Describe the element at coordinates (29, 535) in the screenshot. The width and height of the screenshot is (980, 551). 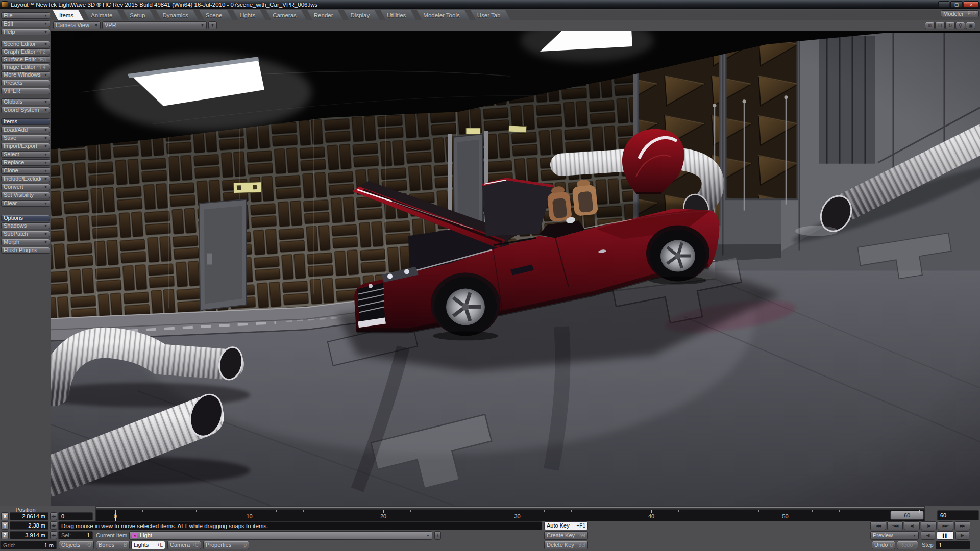
I see `position-z-field: 3.914 m` at that location.